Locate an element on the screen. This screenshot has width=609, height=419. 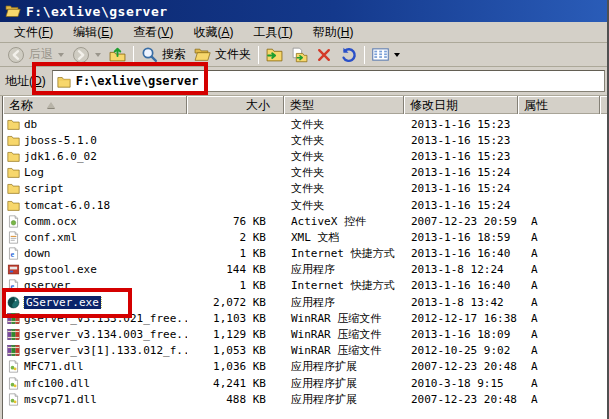
file-row-tomcat-6.0.18: tomcat-6.0.18文件夹2013-1-16 15:24 is located at coordinates (305, 205).